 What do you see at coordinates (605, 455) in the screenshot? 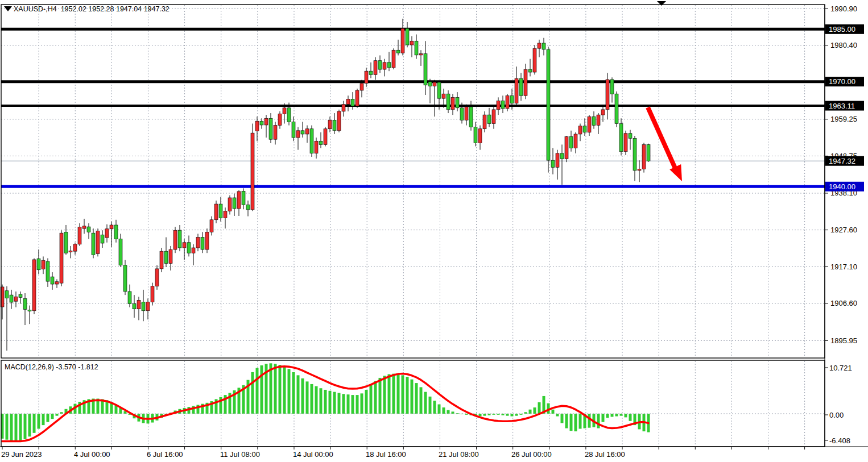
I see `time-axis-label: 28 Jul 16:00` at bounding box center [605, 455].